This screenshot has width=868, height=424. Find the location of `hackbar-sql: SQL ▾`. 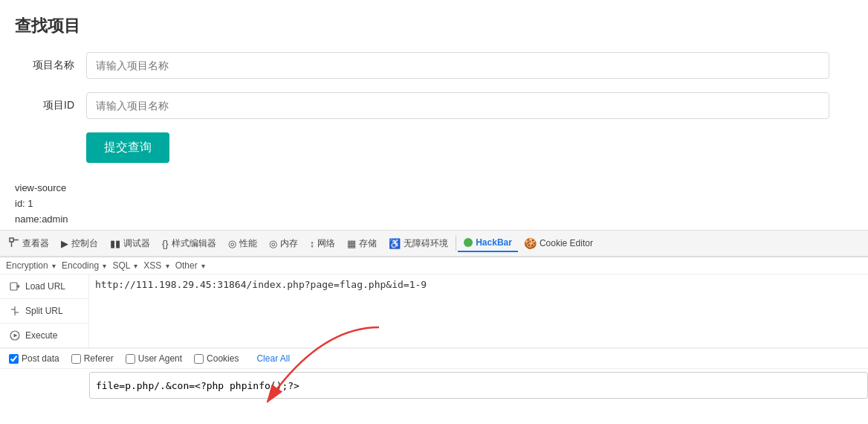

hackbar-sql: SQL ▾ is located at coordinates (125, 266).